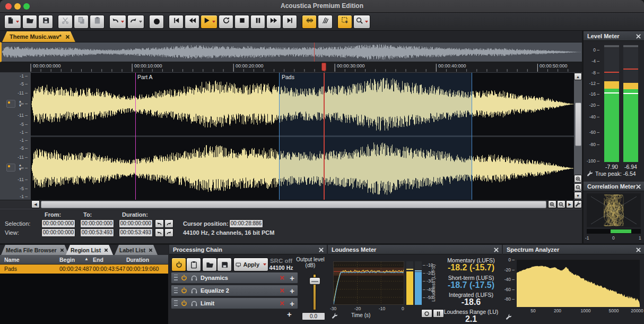  Describe the element at coordinates (39, 37) in the screenshot. I see `document-tab: Theme Music.wav*` at that location.